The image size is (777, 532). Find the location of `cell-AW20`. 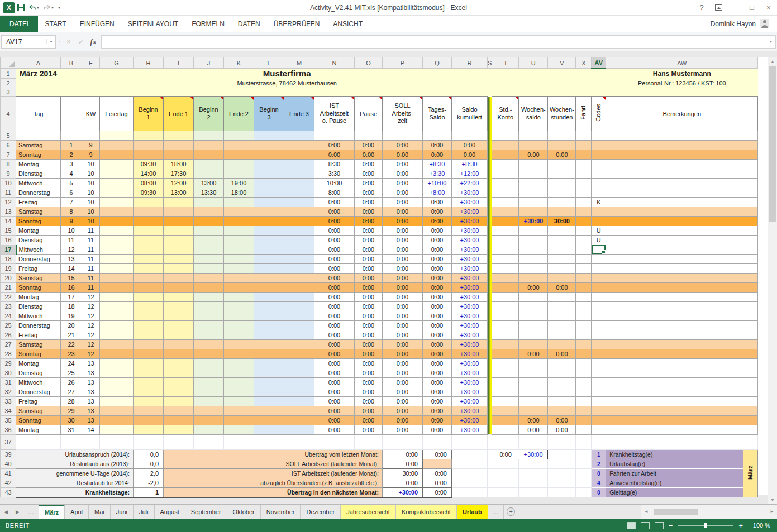

cell-AW20 is located at coordinates (682, 278).